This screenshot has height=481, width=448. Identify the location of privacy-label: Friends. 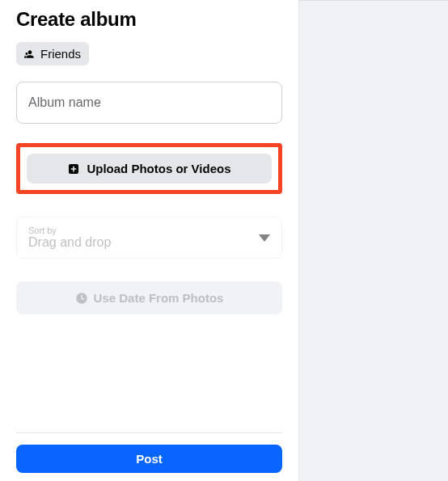
(61, 53).